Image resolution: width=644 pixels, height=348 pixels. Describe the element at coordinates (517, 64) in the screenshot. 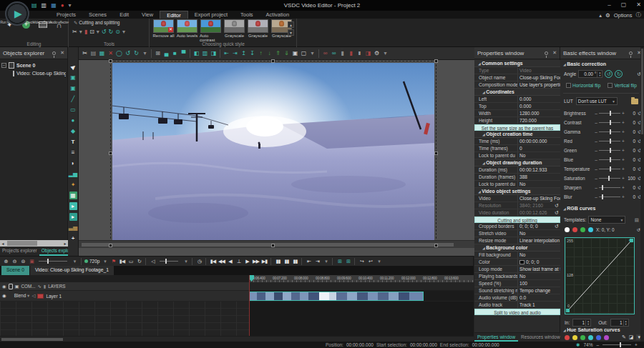

I see `properties-section-header: Common settings` at that location.